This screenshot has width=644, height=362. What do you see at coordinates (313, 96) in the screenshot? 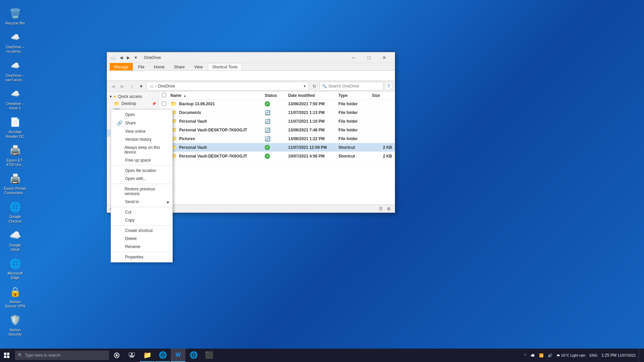
I see `col-date-header: Date modified` at bounding box center [313, 96].